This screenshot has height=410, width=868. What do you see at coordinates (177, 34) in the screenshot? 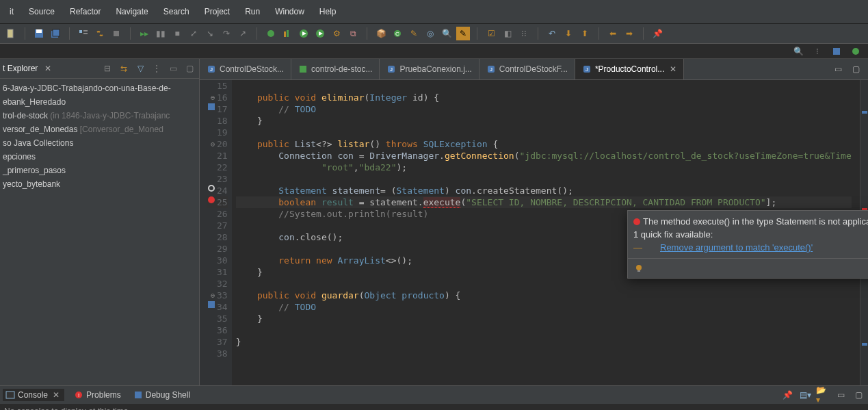
I see `stop-icon: ■` at bounding box center [177, 34].